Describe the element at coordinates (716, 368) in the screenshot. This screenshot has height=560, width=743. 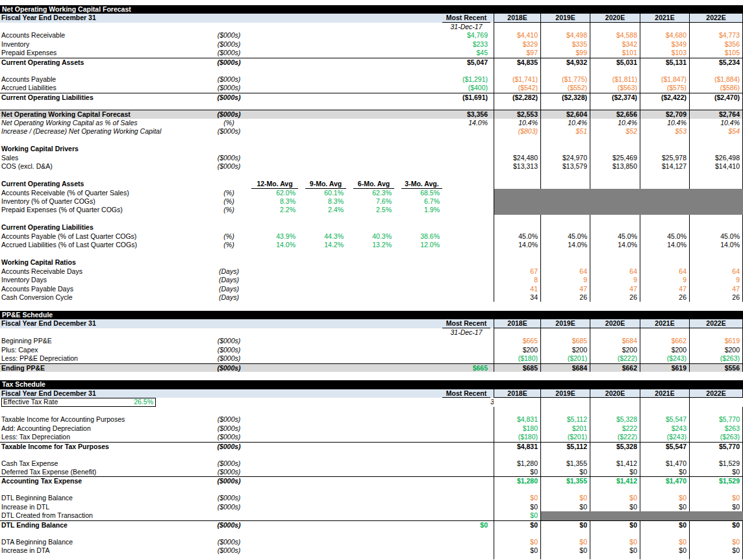
I see `value-cell: $556` at that location.